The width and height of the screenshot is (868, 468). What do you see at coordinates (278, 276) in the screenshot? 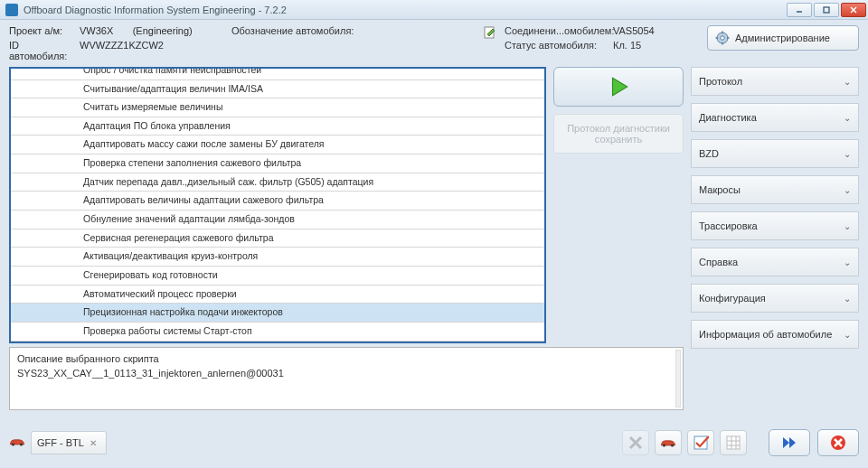
I see `script-list-item: Сгенерировать код готовности` at bounding box center [278, 276].